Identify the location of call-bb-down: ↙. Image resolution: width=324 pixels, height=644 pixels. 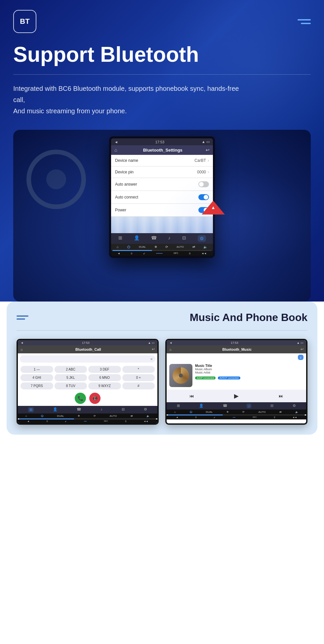
(66, 421).